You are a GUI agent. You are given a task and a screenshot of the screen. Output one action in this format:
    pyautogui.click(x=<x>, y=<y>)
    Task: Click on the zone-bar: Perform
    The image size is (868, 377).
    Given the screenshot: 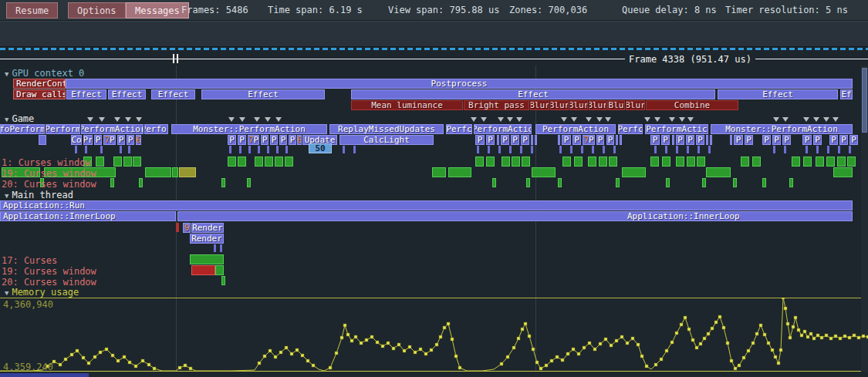 What is the action you would take?
    pyautogui.click(x=63, y=130)
    